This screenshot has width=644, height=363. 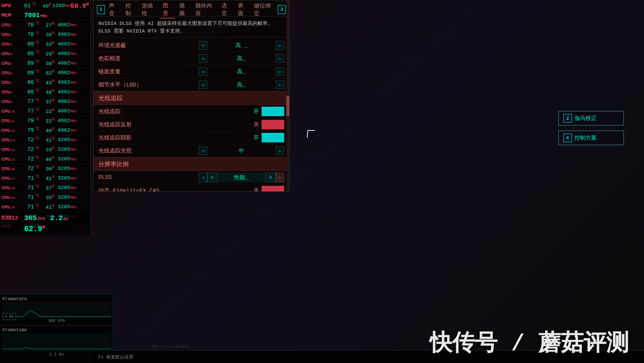 I want to click on tab-video: 视频, so click(x=184, y=10).